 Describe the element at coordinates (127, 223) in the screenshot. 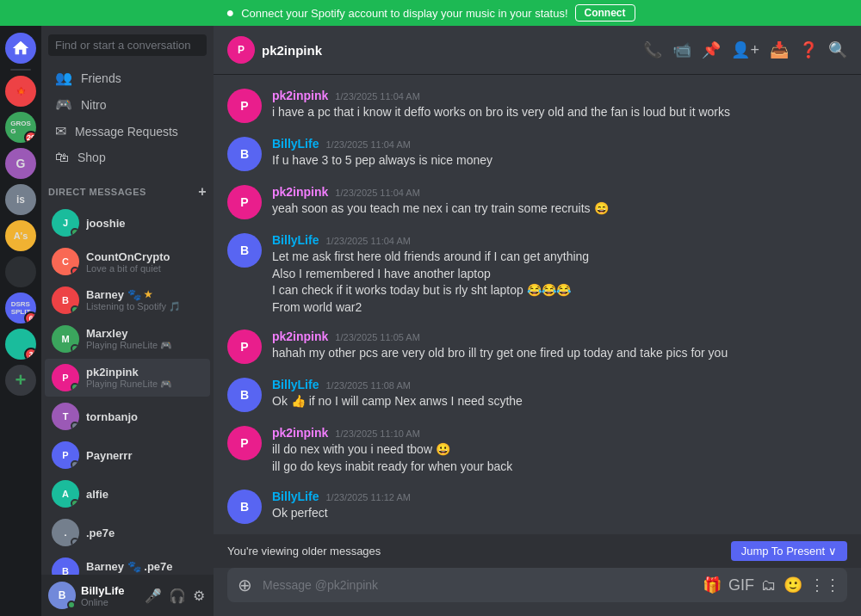

I see `dm-item-jooshie: J jooshie` at that location.